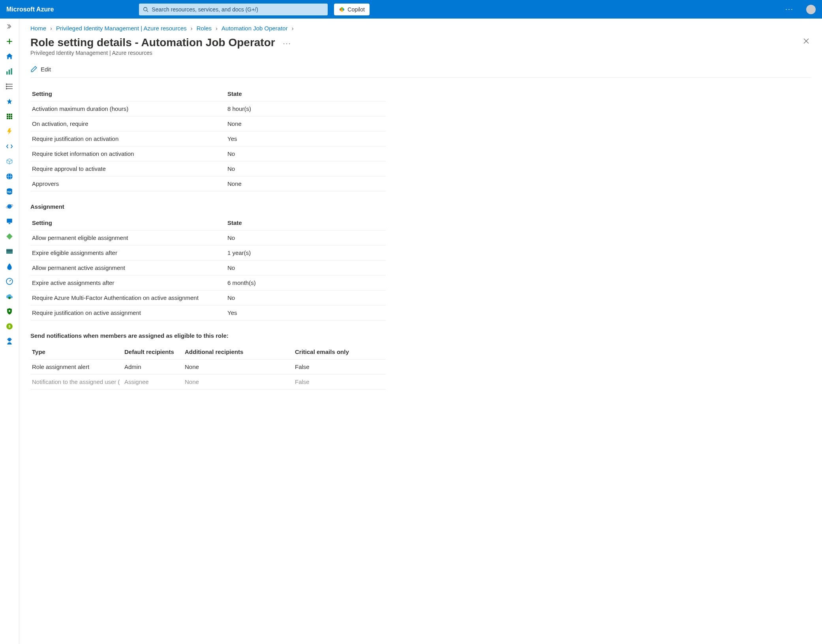 The height and width of the screenshot is (644, 822). Describe the element at coordinates (9, 131) in the screenshot. I see `functions-icon` at that location.